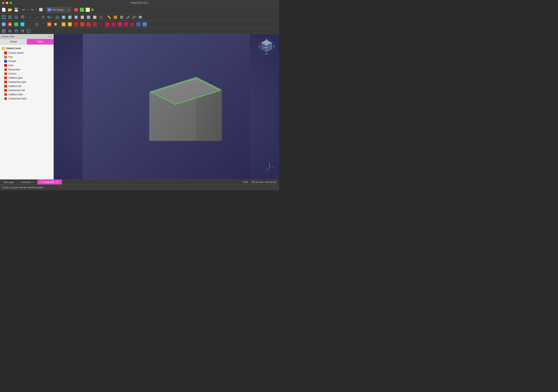  Describe the element at coordinates (27, 53) in the screenshot. I see `sidebar-item-create-sketch: Create sketch` at that location.